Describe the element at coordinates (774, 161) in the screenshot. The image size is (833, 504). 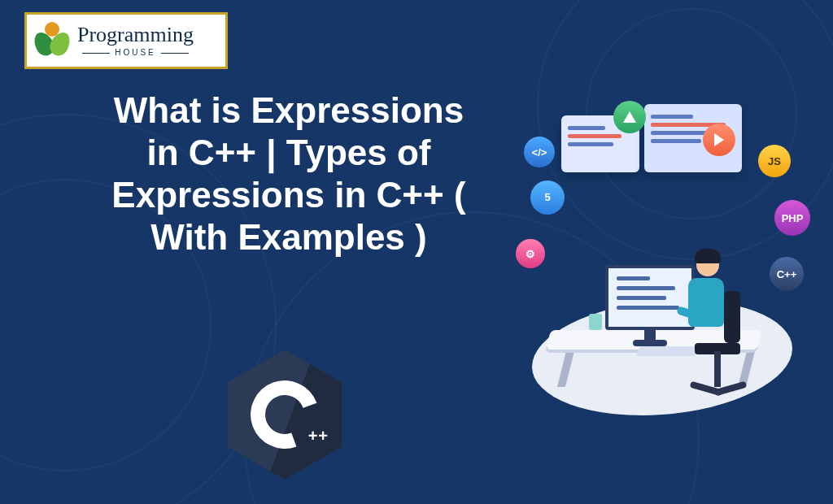
I see `js-icon: JS` at that location.